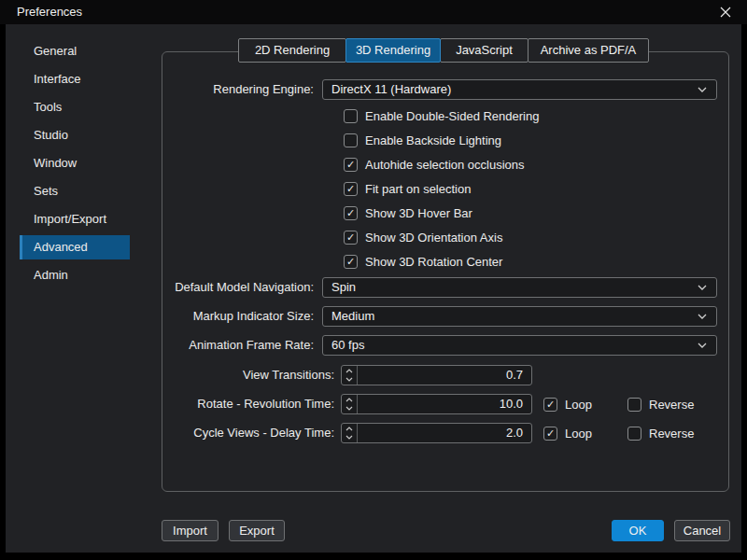 The image size is (747, 560). I want to click on checkbox-label: Show 3D Hover Bar, so click(418, 213).